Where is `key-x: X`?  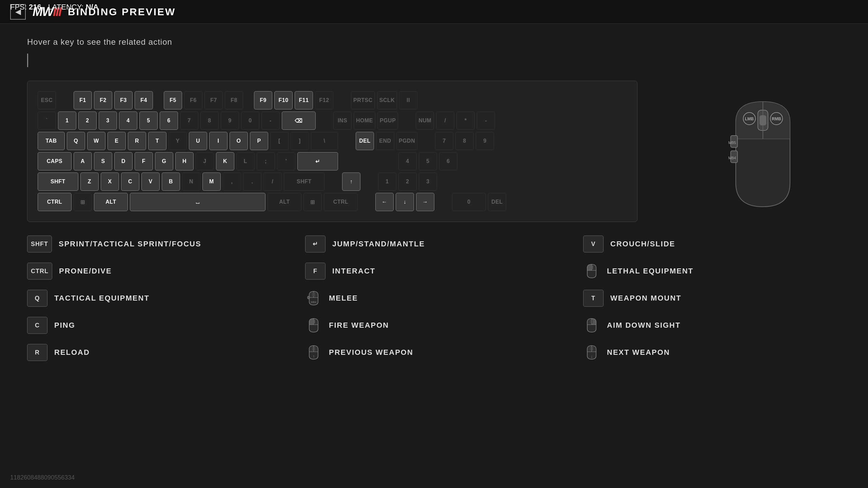
key-x: X is located at coordinates (110, 182).